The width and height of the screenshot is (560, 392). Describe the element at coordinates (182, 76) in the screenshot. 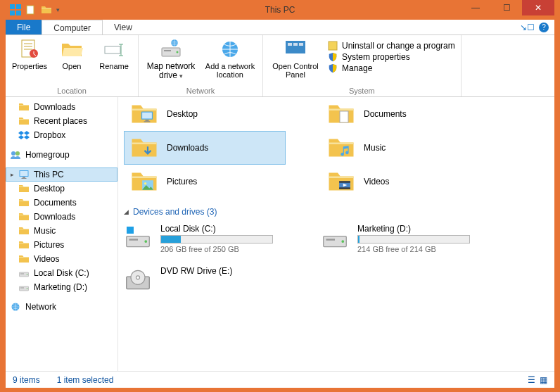

I see `chevron-down-icon: ▾` at that location.